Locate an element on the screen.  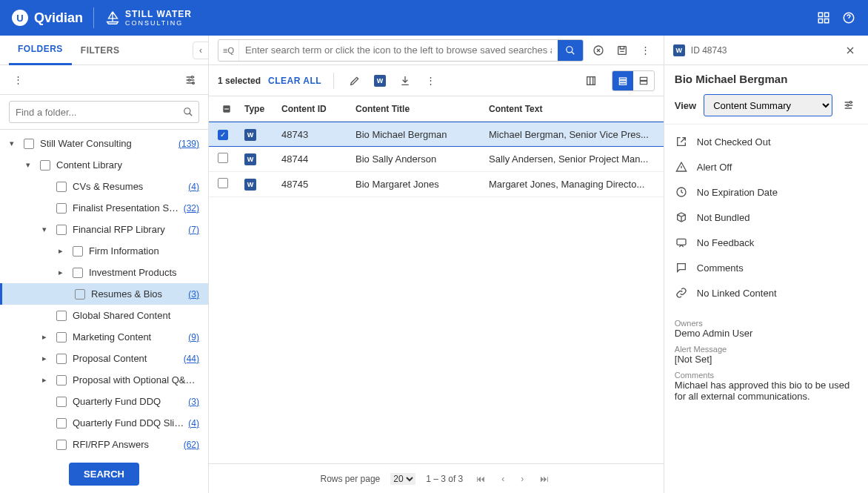
close-icon is located at coordinates (850, 50).